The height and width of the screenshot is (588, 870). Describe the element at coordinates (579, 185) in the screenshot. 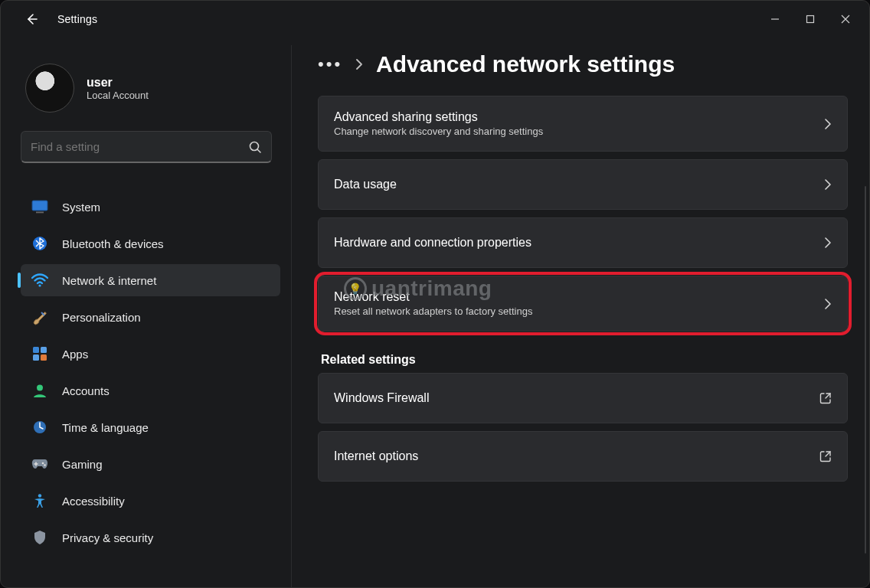

I see `card-title: Data usage` at that location.